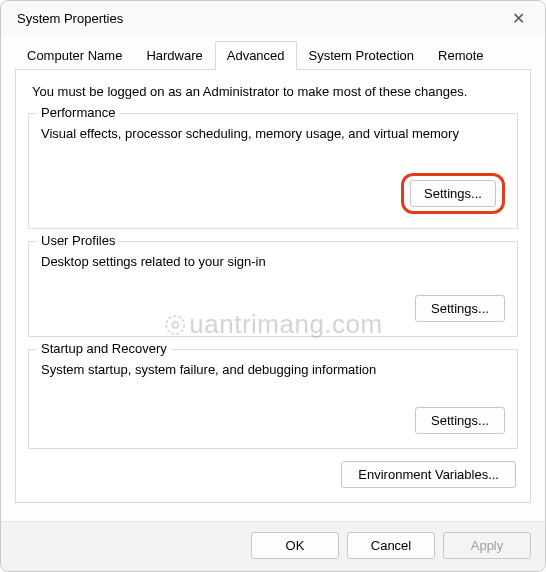 Image resolution: width=546 pixels, height=572 pixels. I want to click on performance-desc: Visual effects, processor scheduling, me…, so click(273, 134).